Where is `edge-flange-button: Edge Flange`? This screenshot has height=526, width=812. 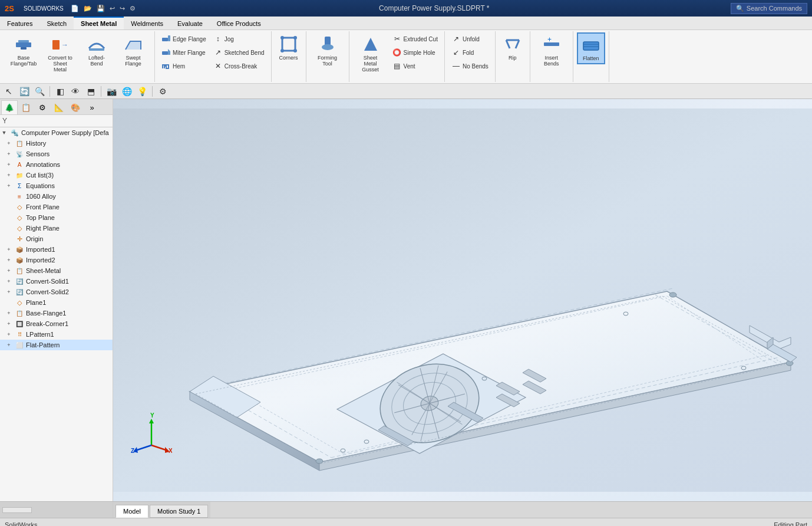 edge-flange-button: Edge Flange is located at coordinates (184, 39).